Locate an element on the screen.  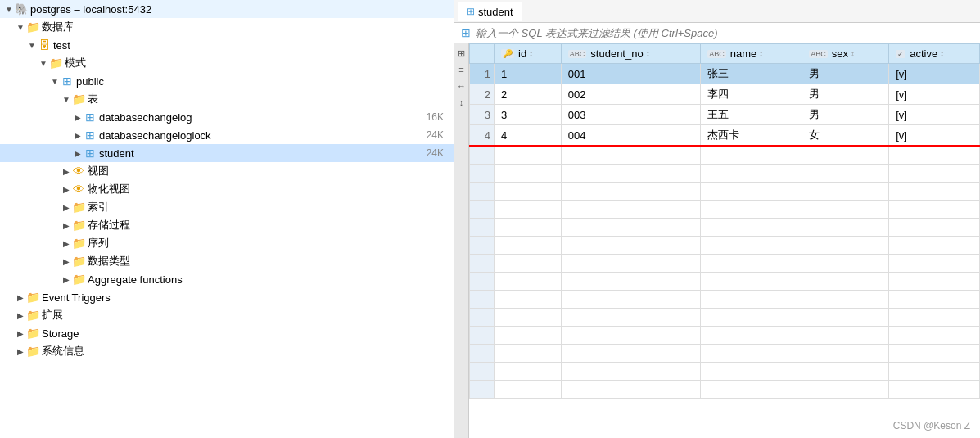
tree-item-test: ▼🗄test is located at coordinates (227, 45).